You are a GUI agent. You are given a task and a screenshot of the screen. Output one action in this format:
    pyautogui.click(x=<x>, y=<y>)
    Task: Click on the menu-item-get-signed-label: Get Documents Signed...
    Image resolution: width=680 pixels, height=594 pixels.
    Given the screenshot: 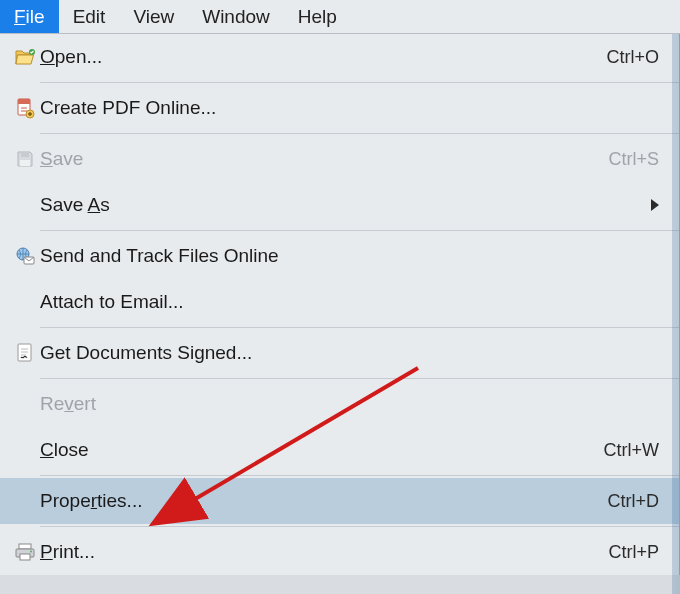 What is the action you would take?
    pyautogui.click(x=350, y=353)
    